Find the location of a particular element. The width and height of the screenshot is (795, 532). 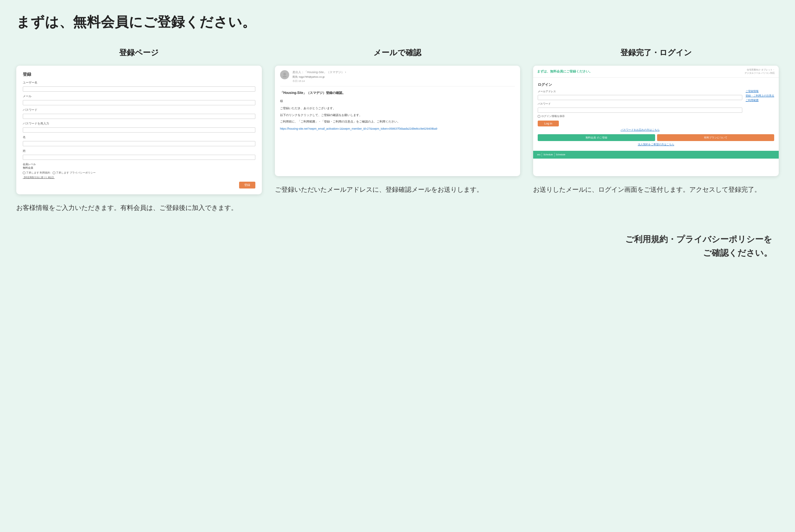

login-email-label: メールアドレス is located at coordinates (640, 92).